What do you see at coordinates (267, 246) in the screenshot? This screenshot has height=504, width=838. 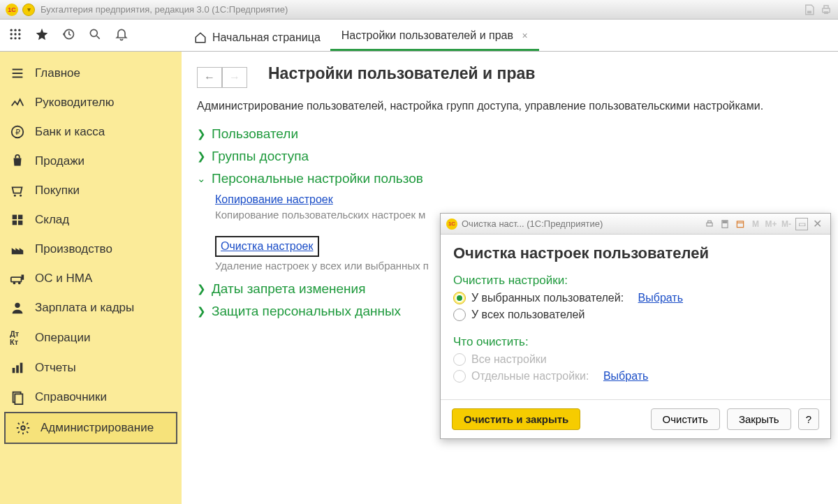 I see `clear-settings-link: Очистка настроек` at bounding box center [267, 246].